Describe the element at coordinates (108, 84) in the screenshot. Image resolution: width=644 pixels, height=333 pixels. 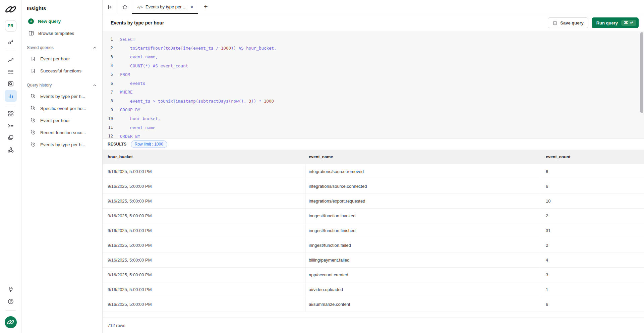
I see `line-number: 6` at that location.